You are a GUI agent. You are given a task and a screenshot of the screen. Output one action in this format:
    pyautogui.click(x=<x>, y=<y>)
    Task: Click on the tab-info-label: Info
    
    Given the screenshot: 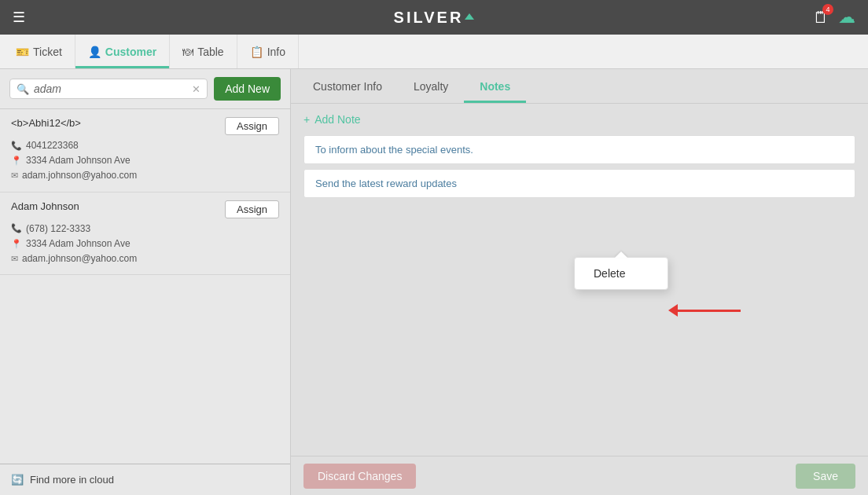 What is the action you would take?
    pyautogui.click(x=277, y=52)
    